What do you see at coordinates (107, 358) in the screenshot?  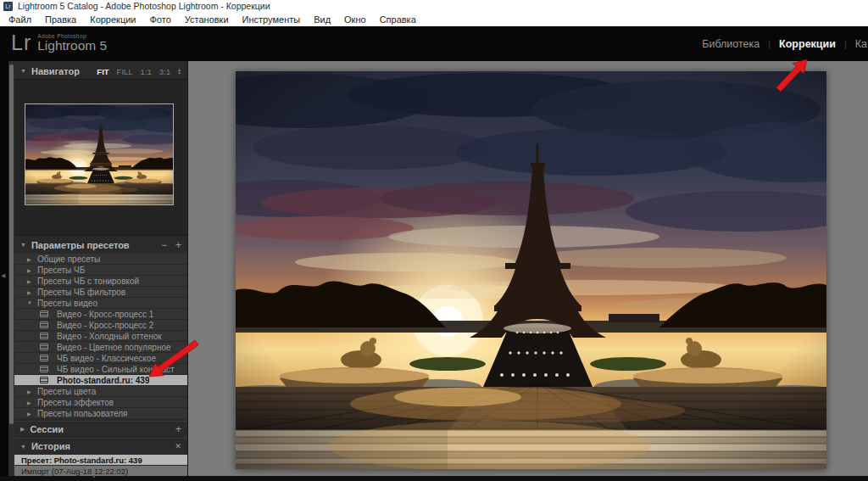 I see `preset-label: ЧБ видео - Классическое` at bounding box center [107, 358].